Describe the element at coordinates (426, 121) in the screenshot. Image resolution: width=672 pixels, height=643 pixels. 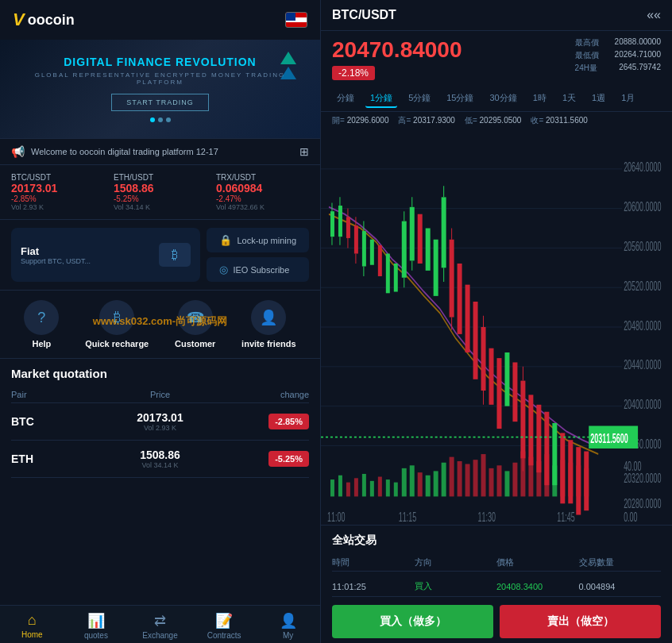
I see `ohlc-high: 高= 20317.9300` at that location.